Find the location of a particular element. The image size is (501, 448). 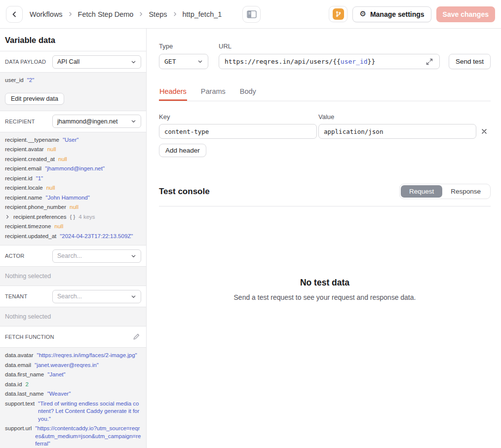

tab-headers: Headers is located at coordinates (173, 94).